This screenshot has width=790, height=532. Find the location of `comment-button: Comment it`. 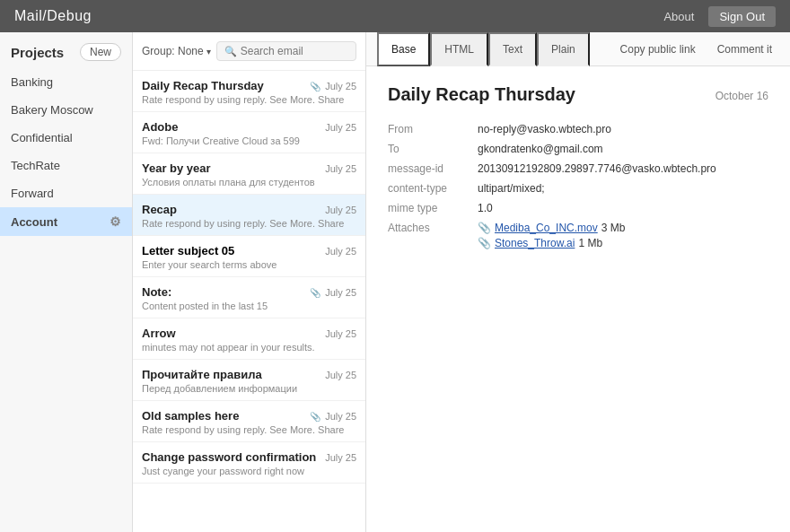

comment-button: Comment it is located at coordinates (745, 49).